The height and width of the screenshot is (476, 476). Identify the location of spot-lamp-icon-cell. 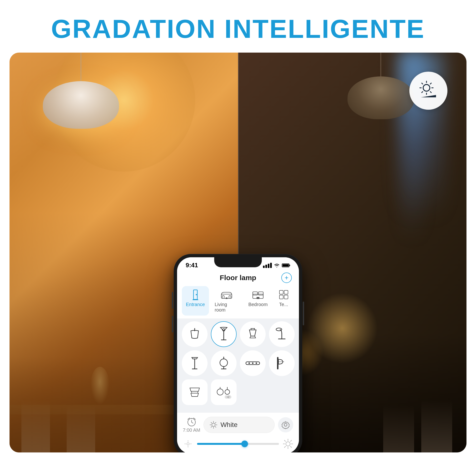
(253, 334).